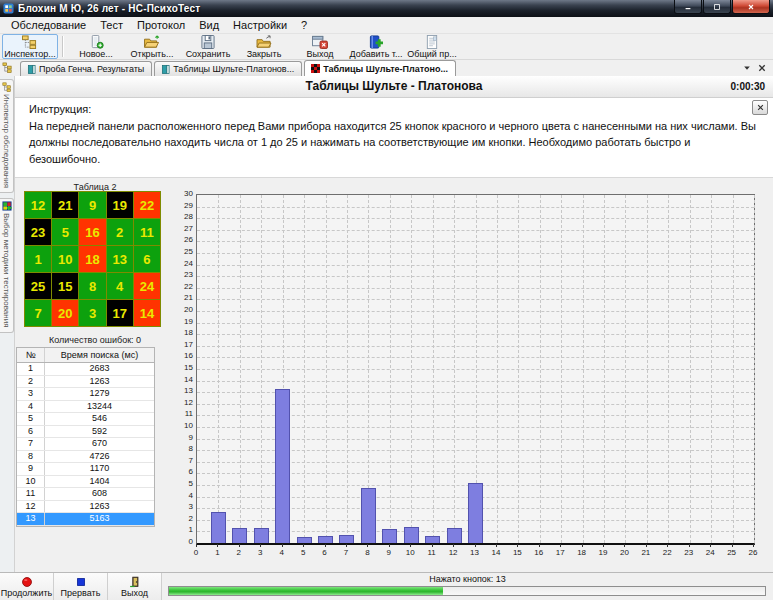 Image resolution: width=773 pixels, height=600 pixels. I want to click on chart-y-tick-label: 1, so click(191, 530).